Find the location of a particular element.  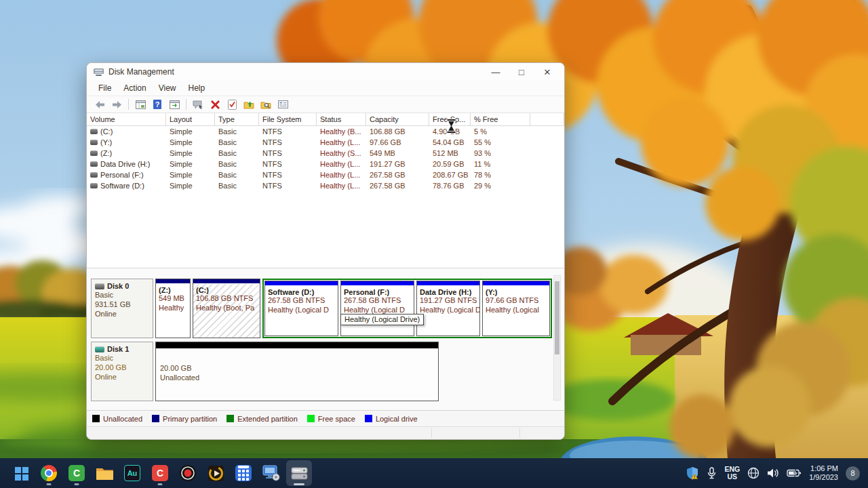

vertical-scrollbar is located at coordinates (557, 338).